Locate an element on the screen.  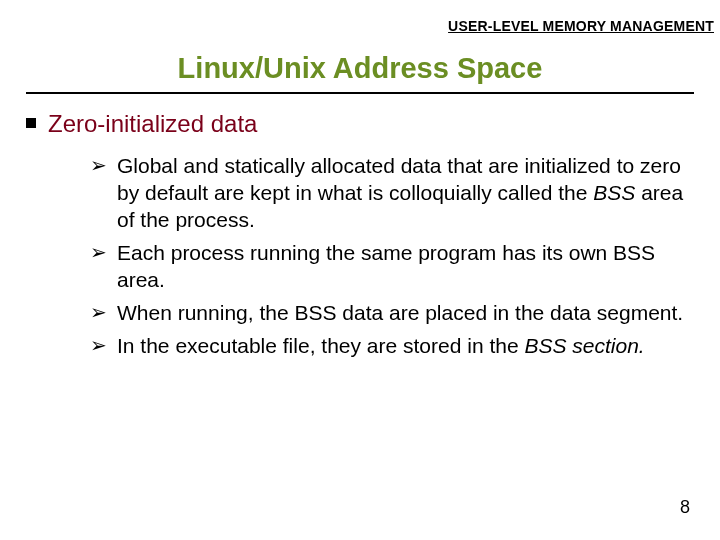
bullet-text: When running, the BSS data are placed in… is located at coordinates (400, 312).